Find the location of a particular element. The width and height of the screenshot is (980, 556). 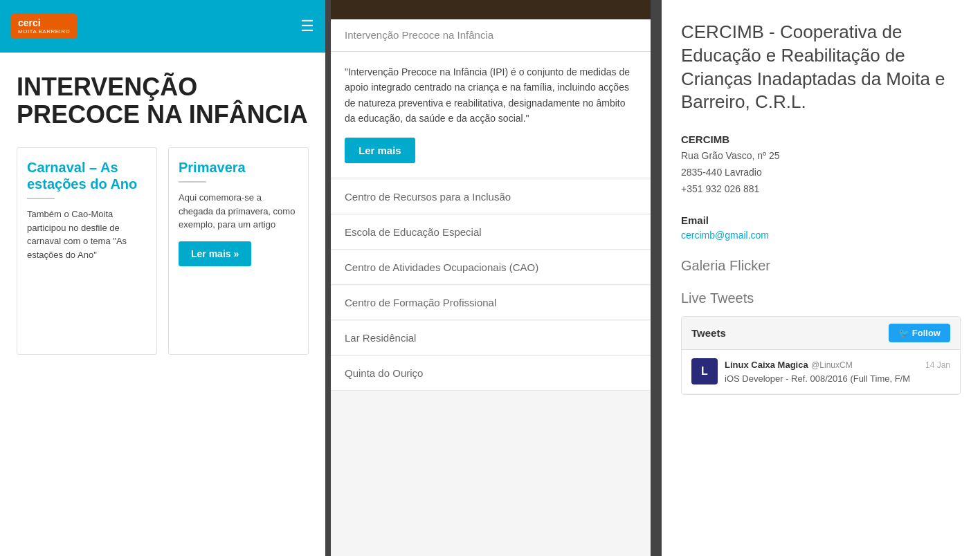

card1-title: Carnaval – As estações do Ano is located at coordinates (87, 176).